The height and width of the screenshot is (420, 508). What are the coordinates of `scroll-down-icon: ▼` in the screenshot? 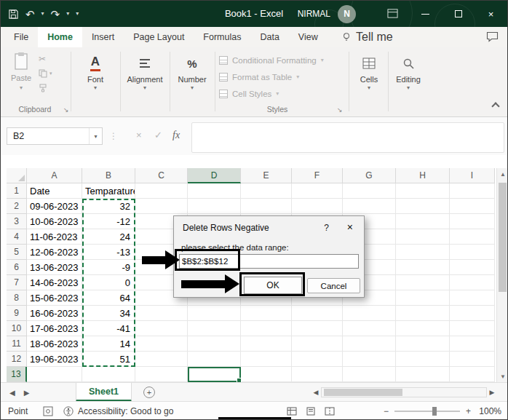 It's located at (502, 376).